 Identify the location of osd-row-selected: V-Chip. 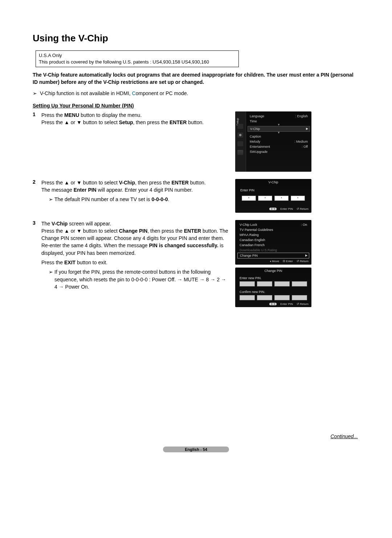
(279, 129).